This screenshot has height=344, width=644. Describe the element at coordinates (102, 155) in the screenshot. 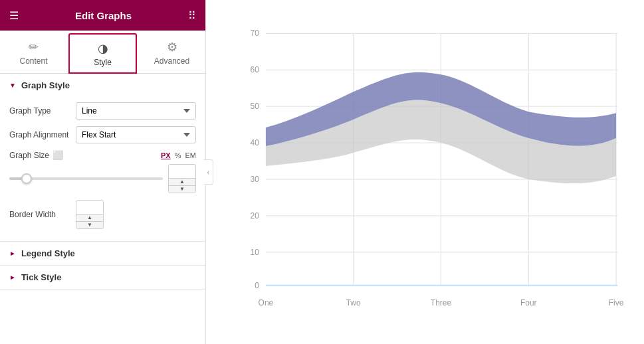

I see `graph-size-row: Graph Size ⬜ PX % EM` at that location.